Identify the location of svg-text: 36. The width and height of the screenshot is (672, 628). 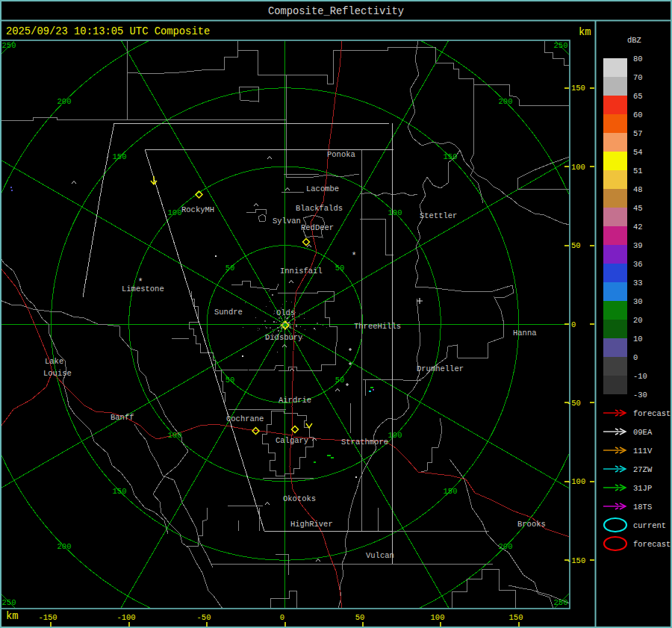
(638, 264).